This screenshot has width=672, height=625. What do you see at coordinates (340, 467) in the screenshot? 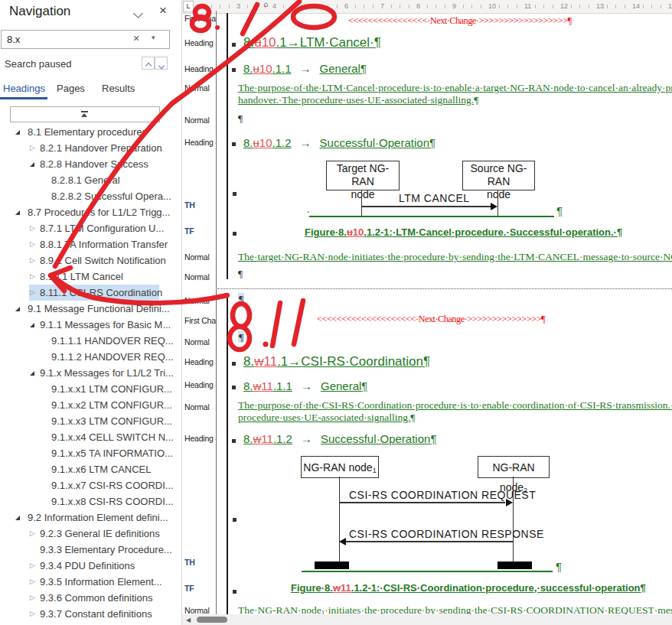
I see `figure-box-ng-ran-node1: NG-RAN node1` at bounding box center [340, 467].